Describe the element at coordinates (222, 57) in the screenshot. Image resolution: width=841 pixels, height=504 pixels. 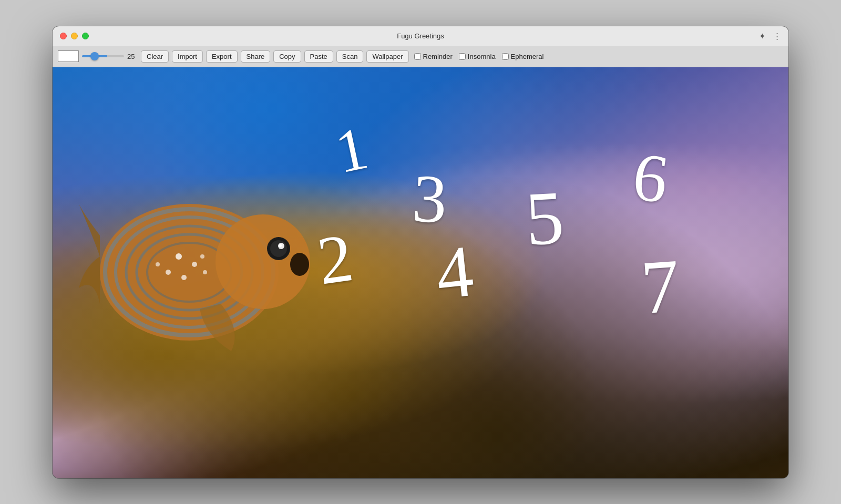
I see `export-button: Export` at that location.